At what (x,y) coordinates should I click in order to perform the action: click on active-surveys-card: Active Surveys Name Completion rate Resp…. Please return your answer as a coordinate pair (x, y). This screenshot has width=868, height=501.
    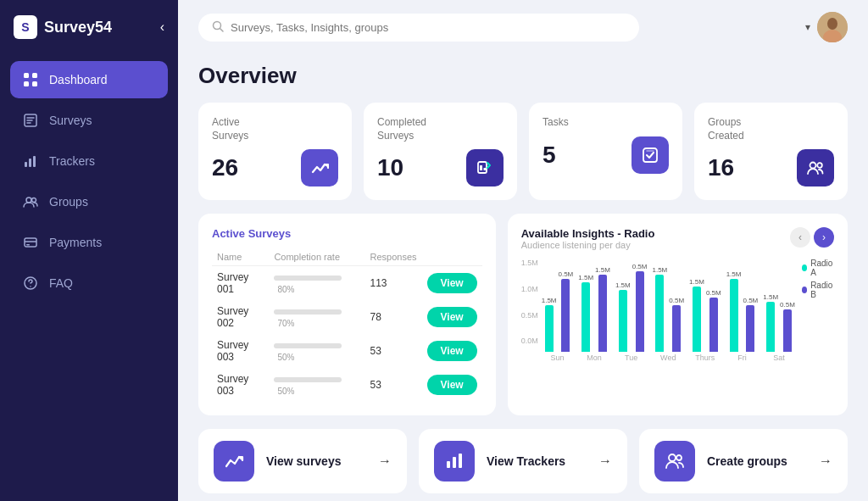
    Looking at the image, I should click on (348, 315).